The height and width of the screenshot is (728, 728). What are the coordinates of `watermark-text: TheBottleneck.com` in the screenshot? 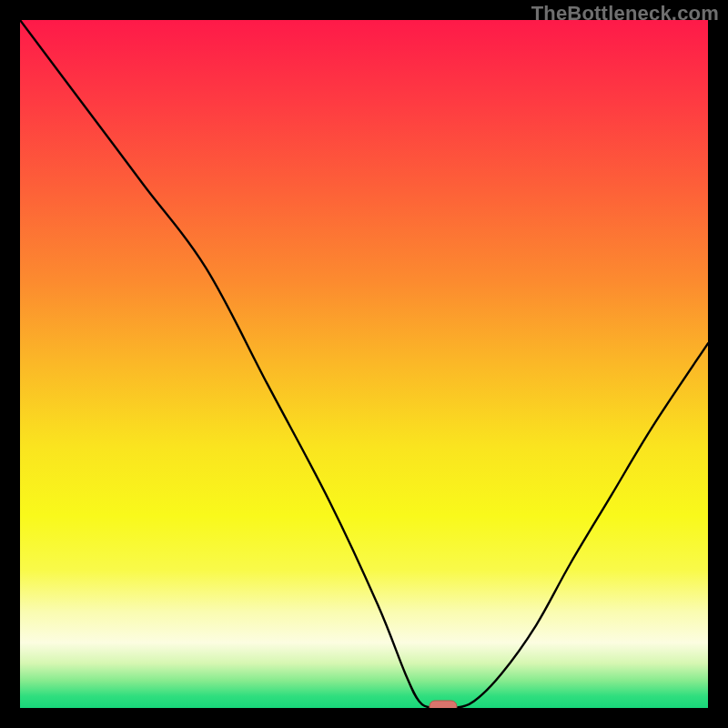 It's located at (625, 14).